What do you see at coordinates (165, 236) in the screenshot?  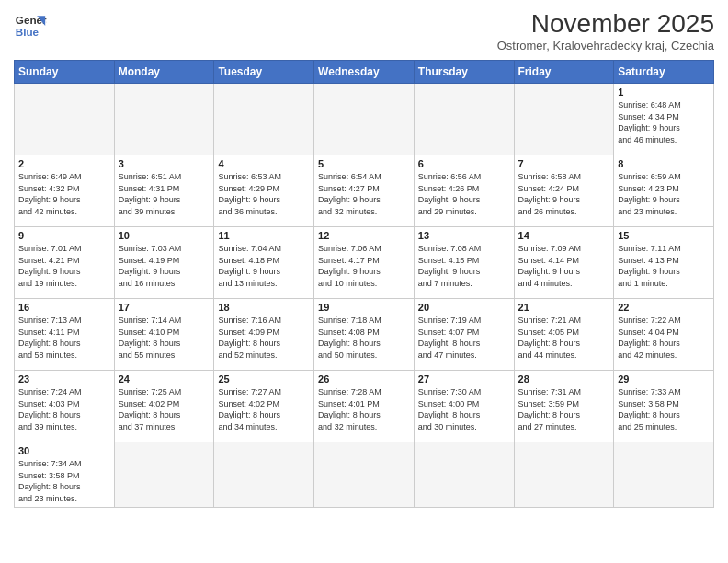 I see `day-number: 10` at bounding box center [165, 236].